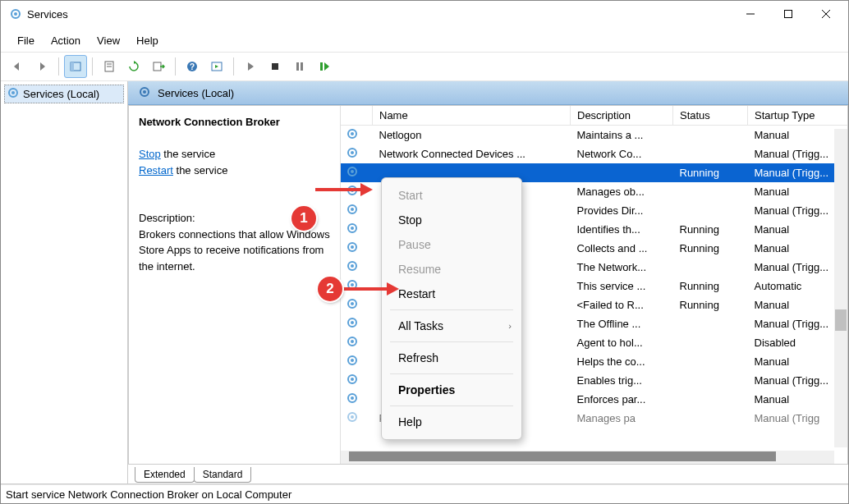  Describe the element at coordinates (452, 390) in the screenshot. I see `context-menu-properties: Properties` at that location.